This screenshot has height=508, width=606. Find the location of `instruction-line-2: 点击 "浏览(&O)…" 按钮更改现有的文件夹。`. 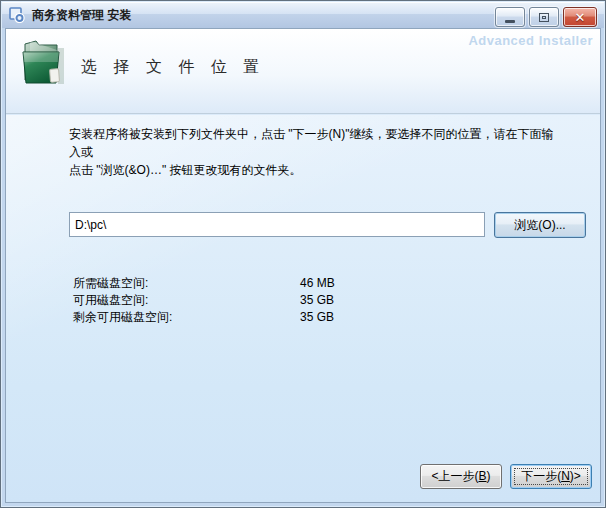

instruction-line-2: 点击 "浏览(&O)…" 按钮更改现有的文件夹。 is located at coordinates (312, 170).